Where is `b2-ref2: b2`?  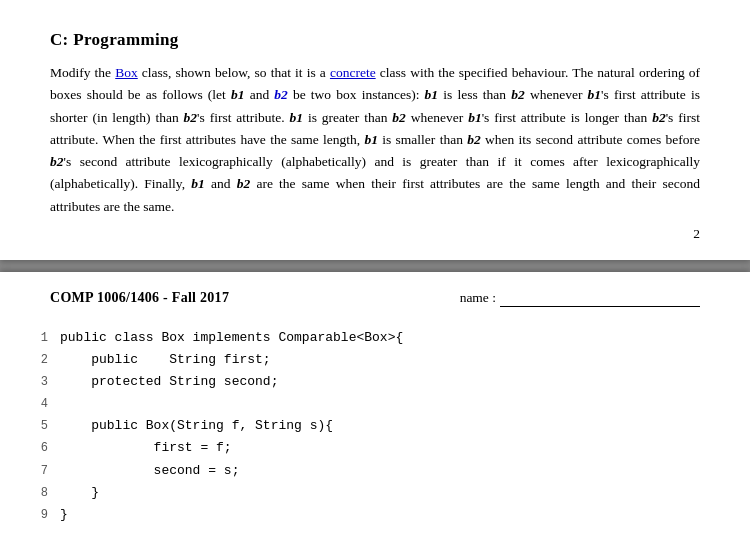
b2-ref2: b2 is located at coordinates (518, 94).